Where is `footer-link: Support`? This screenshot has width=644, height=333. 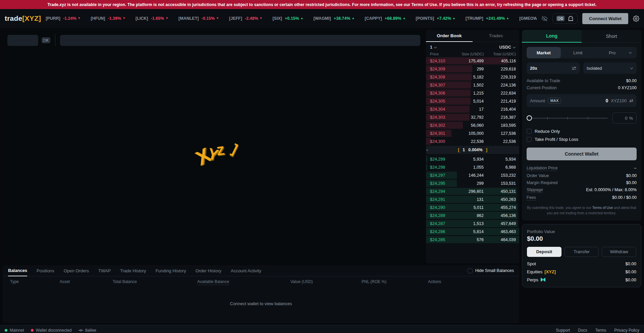 footer-link: Support is located at coordinates (563, 330).